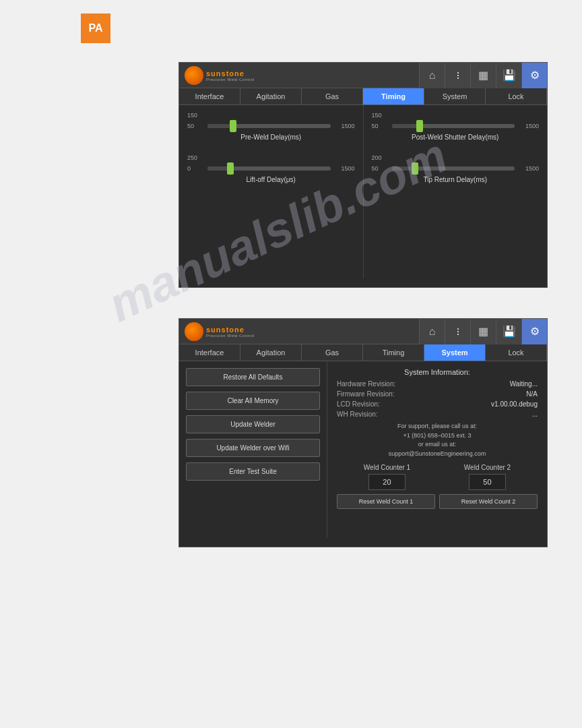 This screenshot has height=728, width=582. What do you see at coordinates (271, 96) in the screenshot?
I see `tab-agitation: Agitation` at bounding box center [271, 96].